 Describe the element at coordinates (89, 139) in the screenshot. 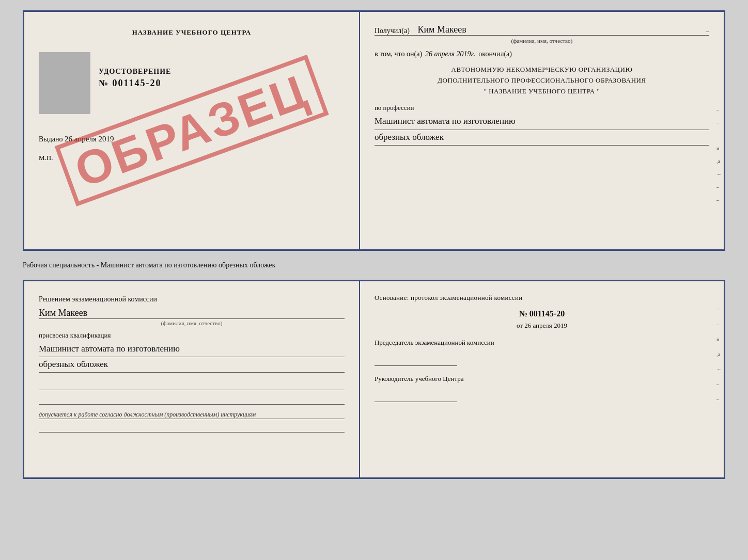

I see `issued-date: 26 апреля 2019` at that location.